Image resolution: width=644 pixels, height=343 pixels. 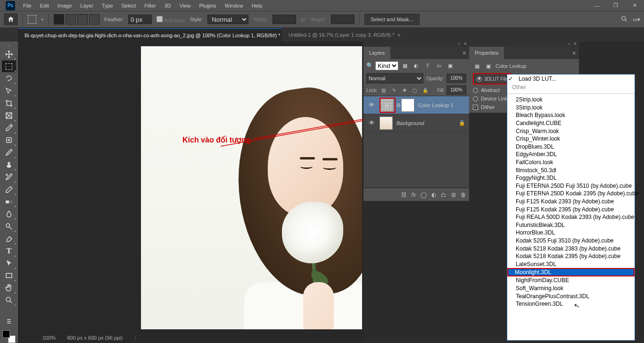 I want to click on lut-option: NightFromDay.CUBE, so click(x=571, y=280).